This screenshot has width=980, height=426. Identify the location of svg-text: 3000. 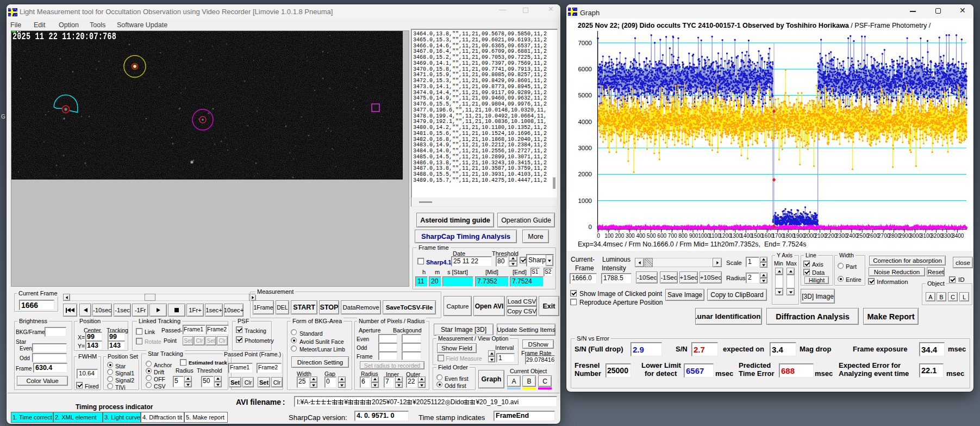
(585, 148).